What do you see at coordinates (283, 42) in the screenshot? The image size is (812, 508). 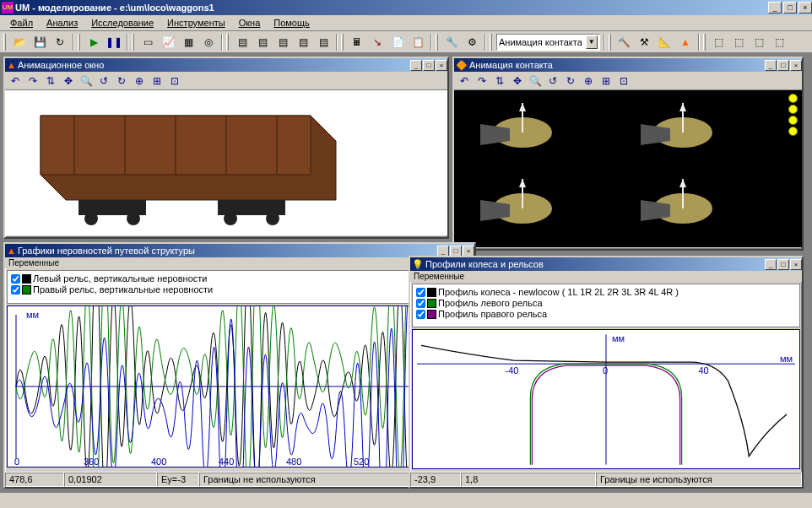 I see `list3-icon: ▤` at bounding box center [283, 42].